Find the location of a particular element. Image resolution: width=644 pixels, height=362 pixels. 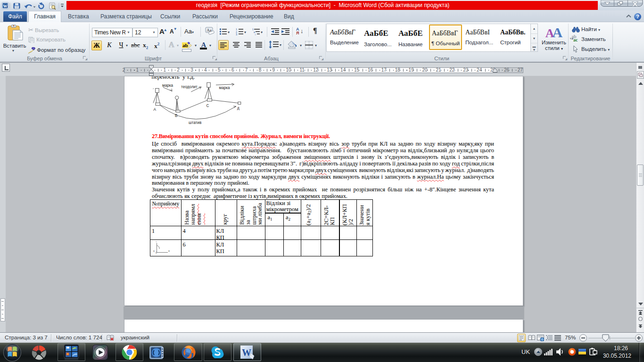

svg-text: теодолит is located at coordinates (190, 87).